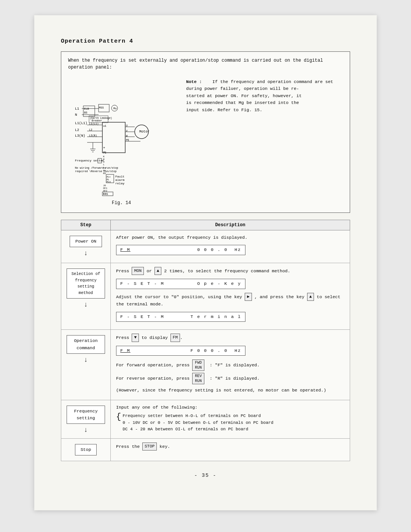 The height and width of the screenshot is (532, 411). Describe the element at coordinates (121, 203) in the screenshot. I see `fig-label: Fig. 14` at that location.